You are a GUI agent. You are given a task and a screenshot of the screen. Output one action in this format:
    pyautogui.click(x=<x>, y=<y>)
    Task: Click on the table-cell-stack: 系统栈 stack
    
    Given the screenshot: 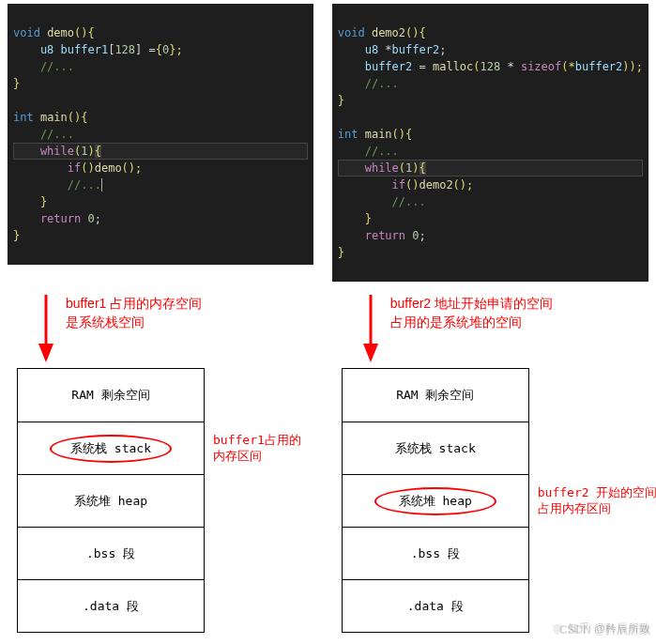 What is the action you would take?
    pyautogui.click(x=435, y=448)
    